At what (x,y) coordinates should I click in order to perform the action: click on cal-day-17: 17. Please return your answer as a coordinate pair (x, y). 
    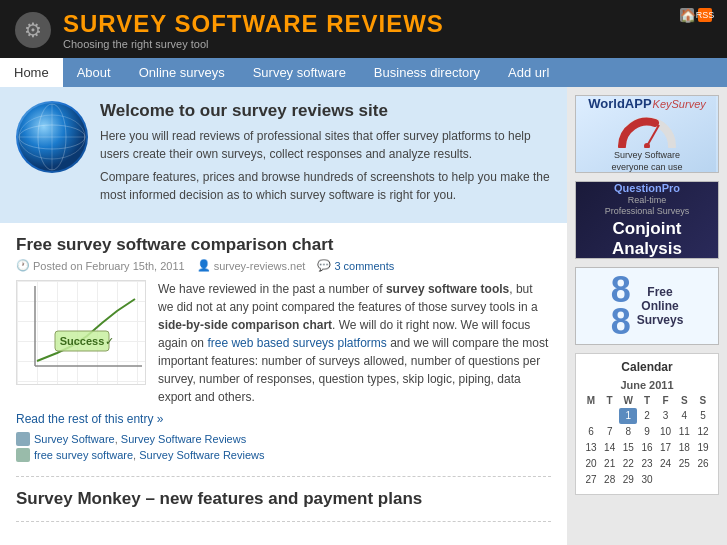
    Looking at the image, I should click on (666, 448).